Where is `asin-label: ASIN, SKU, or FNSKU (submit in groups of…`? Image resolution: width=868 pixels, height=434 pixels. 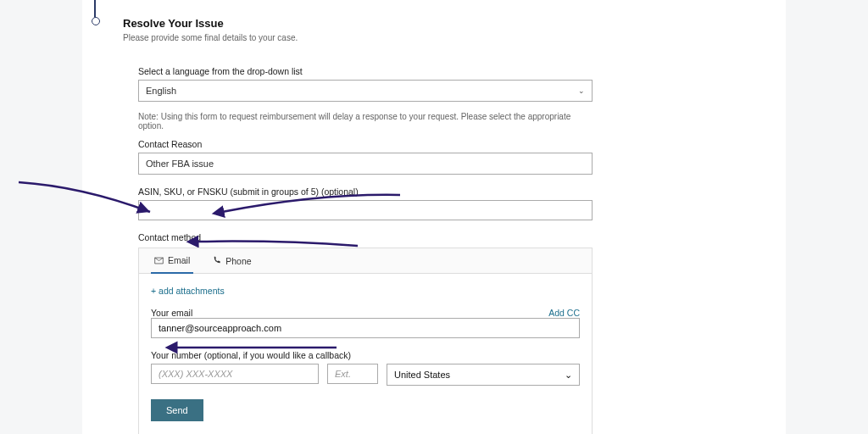
asin-label: ASIN, SKU, or FNSKU (submit in groups of… is located at coordinates (365, 192).